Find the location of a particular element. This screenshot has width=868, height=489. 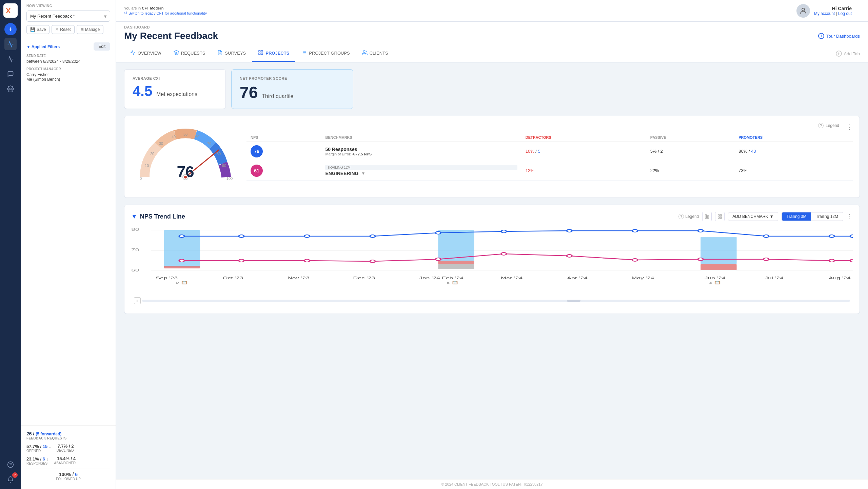

manage-button: ⊞ Manage is located at coordinates (90, 30).